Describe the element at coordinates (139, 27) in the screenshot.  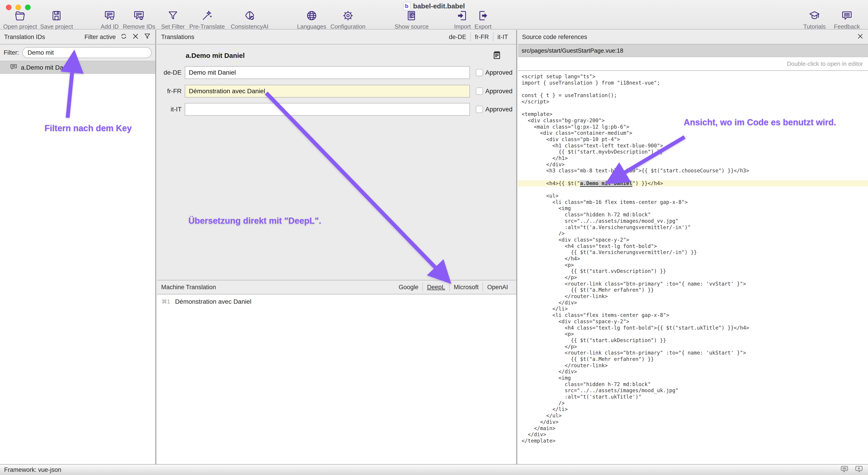
I see `toolbar-button-label: Remove IDs` at that location.